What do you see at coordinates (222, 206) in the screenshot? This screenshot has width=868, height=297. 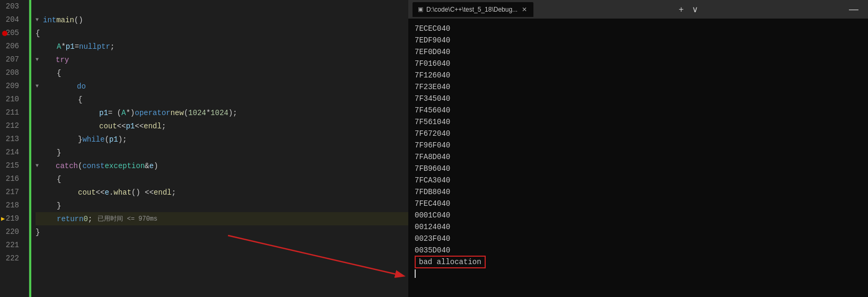 I see `code-line-218: }` at bounding box center [222, 206].